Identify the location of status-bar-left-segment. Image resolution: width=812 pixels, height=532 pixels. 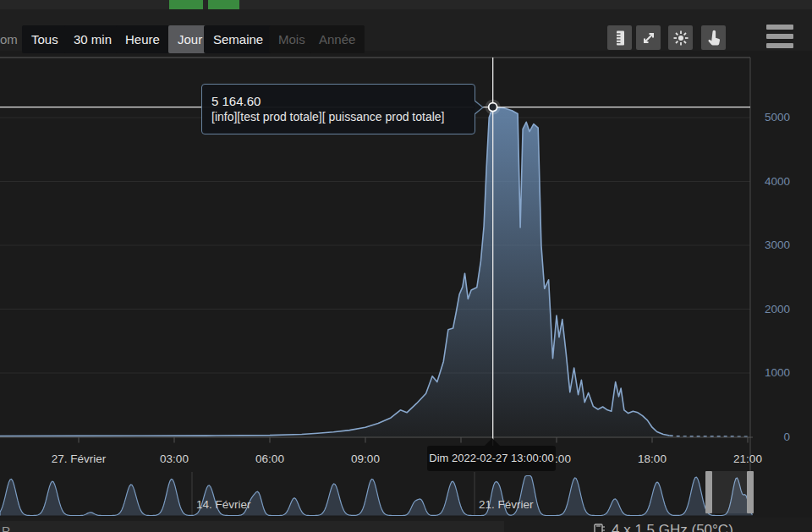
(252, 526).